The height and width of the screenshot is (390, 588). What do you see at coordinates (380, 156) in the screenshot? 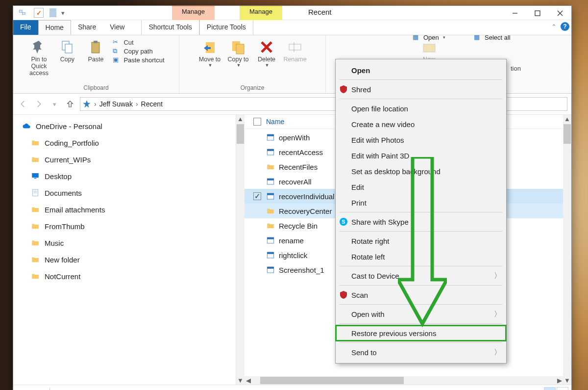
I see `menu-item-label: Edit with Paint 3D` at bounding box center [380, 156].